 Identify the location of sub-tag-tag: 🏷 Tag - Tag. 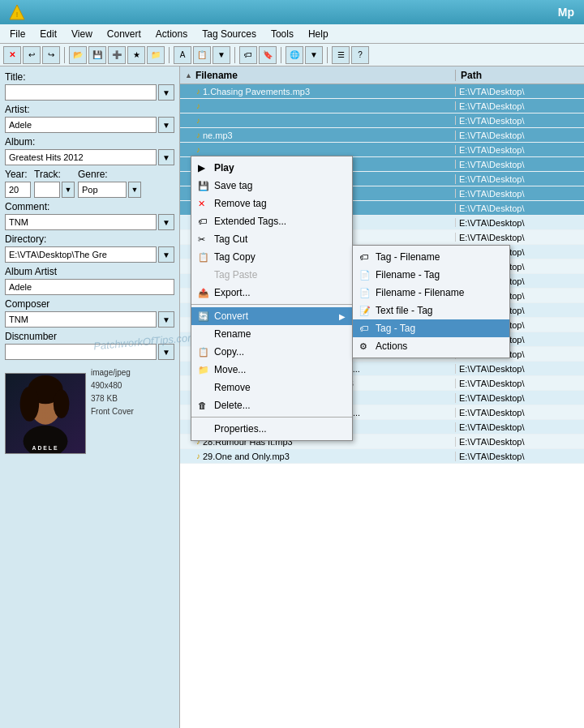
(432, 328).